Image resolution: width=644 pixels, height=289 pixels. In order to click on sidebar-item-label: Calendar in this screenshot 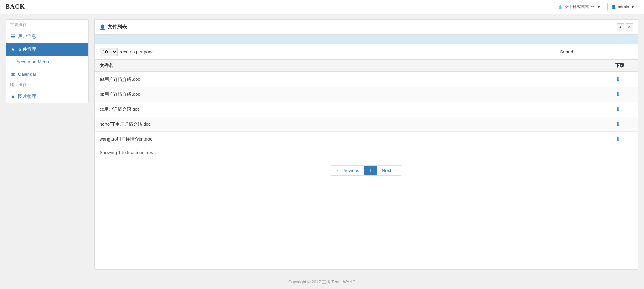, I will do `click(27, 74)`.